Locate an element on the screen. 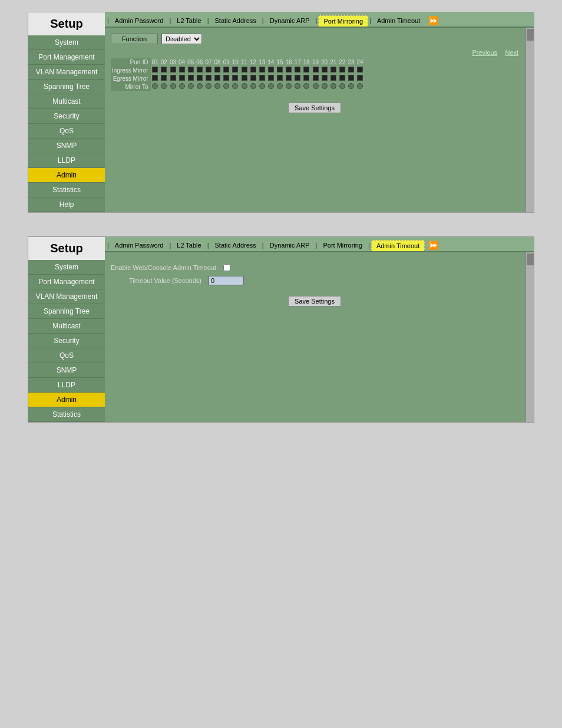 The width and height of the screenshot is (562, 728). sidebar-item-lldp-2: LLDP is located at coordinates (67, 386).